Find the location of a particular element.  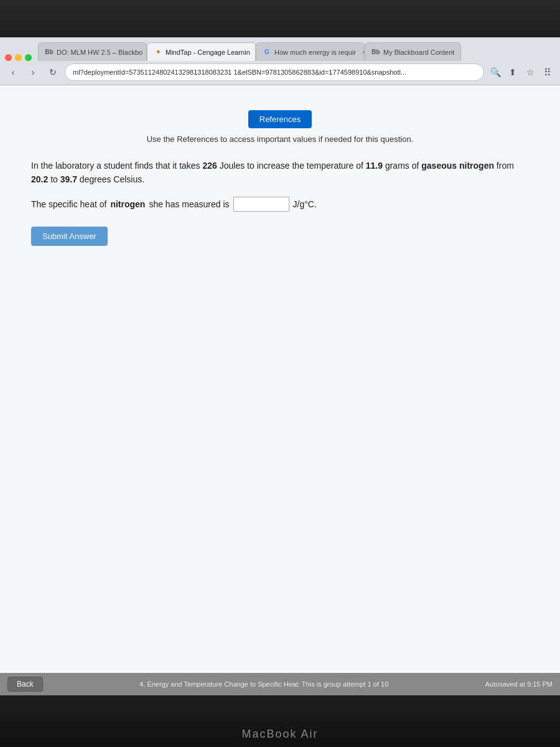

extensions-icon: ⠿ is located at coordinates (548, 72).